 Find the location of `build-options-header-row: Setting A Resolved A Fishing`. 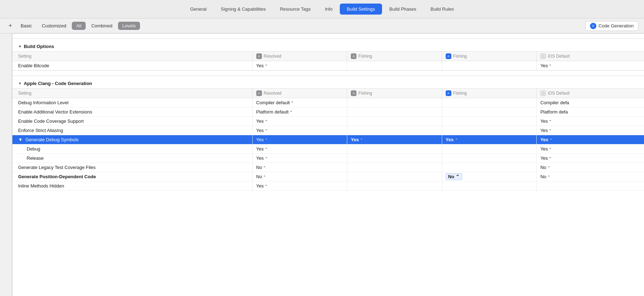

build-options-header-row: Setting A Resolved A Fishing is located at coordinates (328, 56).